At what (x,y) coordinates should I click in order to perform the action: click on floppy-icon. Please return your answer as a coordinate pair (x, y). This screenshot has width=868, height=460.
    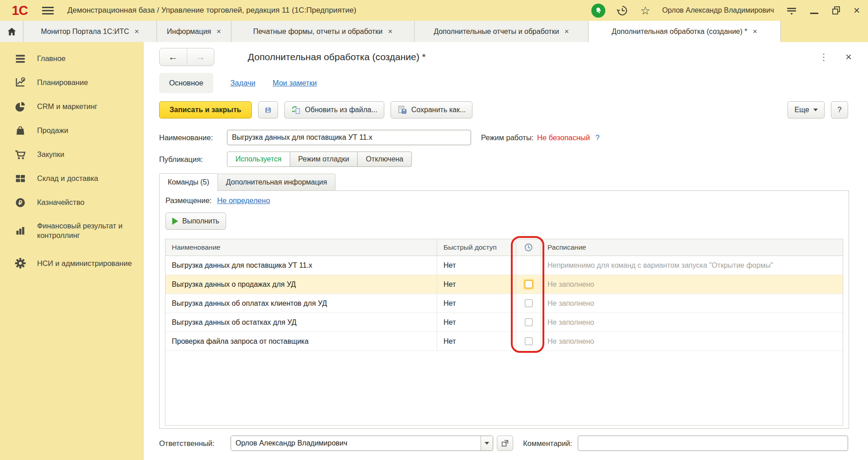
    Looking at the image, I should click on (268, 110).